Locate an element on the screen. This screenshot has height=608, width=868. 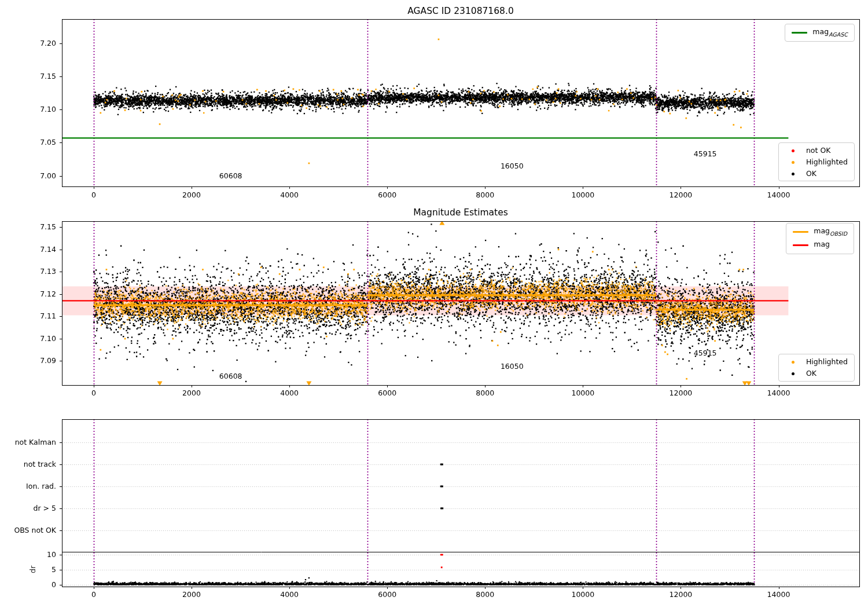
y-tick-label: 7.20 is located at coordinates (28, 43).